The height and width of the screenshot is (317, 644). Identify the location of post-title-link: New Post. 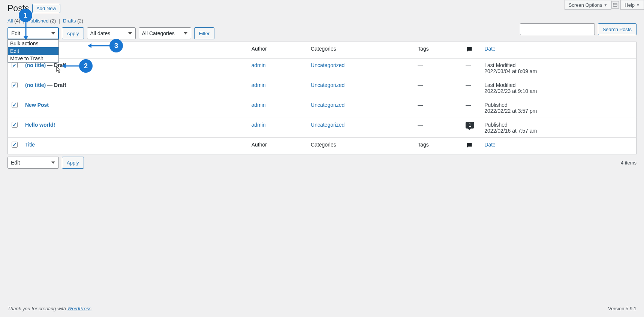
(37, 105).